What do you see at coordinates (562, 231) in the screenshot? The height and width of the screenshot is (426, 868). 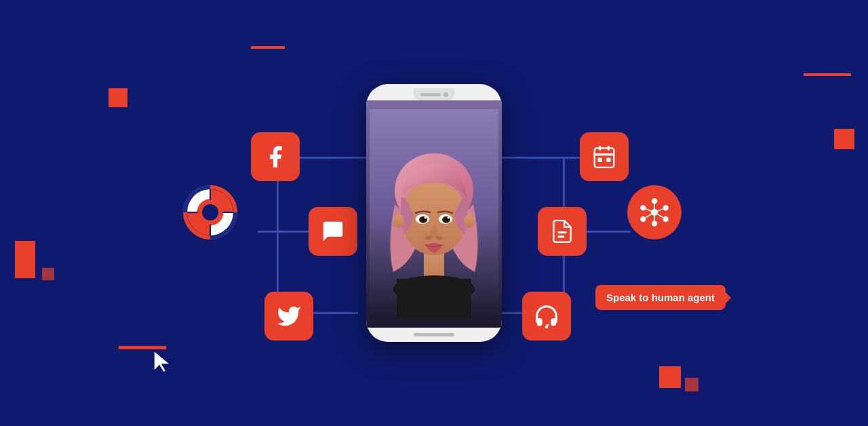 I see `document-icon-box` at bounding box center [562, 231].